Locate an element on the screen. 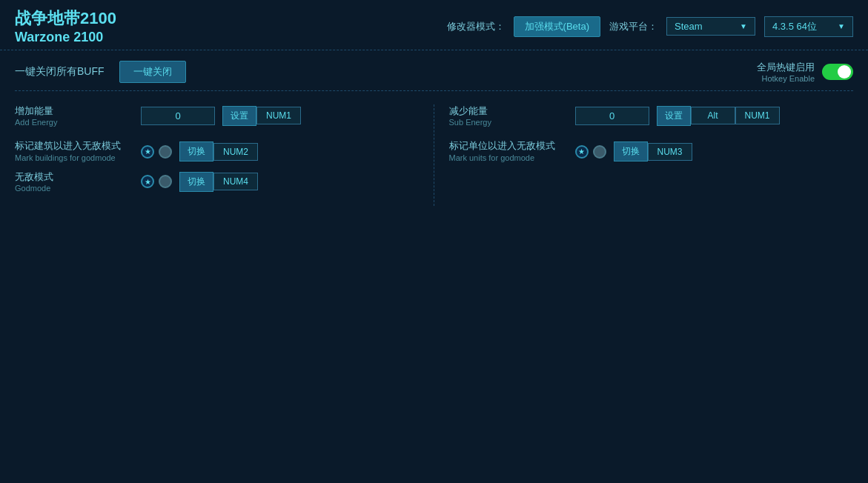 The image size is (868, 483). add-energy-en: Add Energy is located at coordinates (74, 122).